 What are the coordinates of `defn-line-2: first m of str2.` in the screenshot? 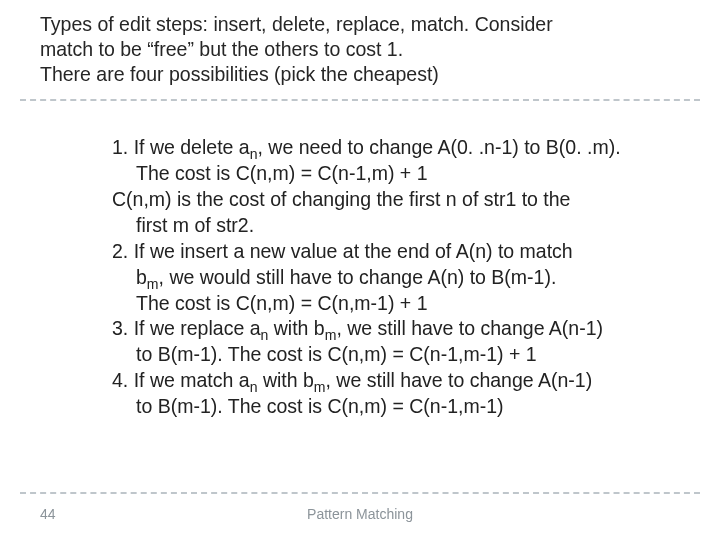 It's located at (380, 226).